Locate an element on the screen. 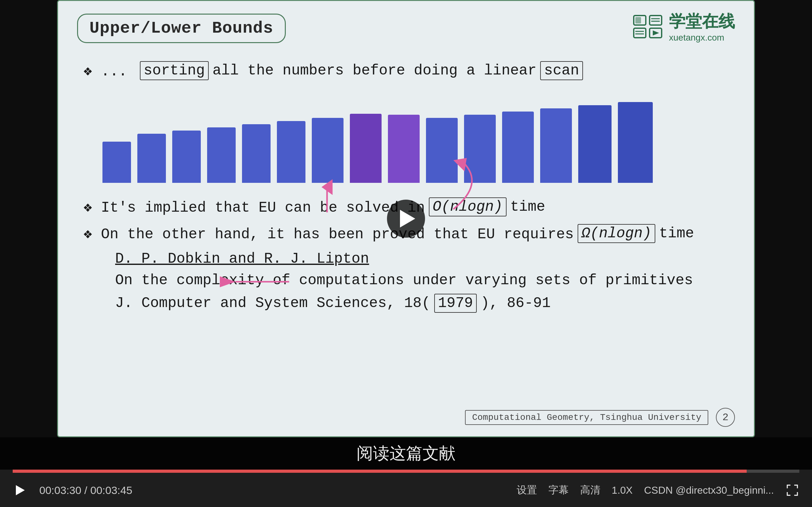 This screenshot has width=812, height=507. subtitle-bar: 阅读这篇文献 is located at coordinates (406, 453).